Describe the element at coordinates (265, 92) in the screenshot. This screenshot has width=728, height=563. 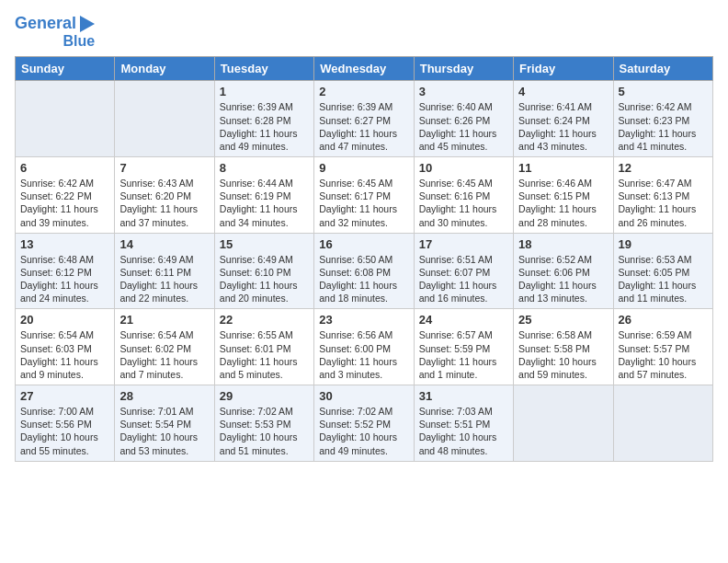
I see `day-number: 1` at that location.